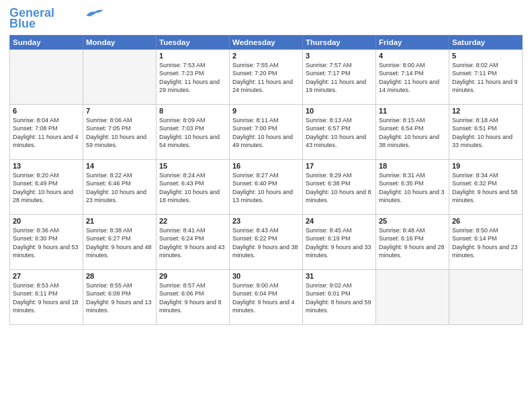  Describe the element at coordinates (47, 132) in the screenshot. I see `day-cell: 6Sunrise: 8:04 AM Sunset: 7:08 PM Daylig…` at that location.